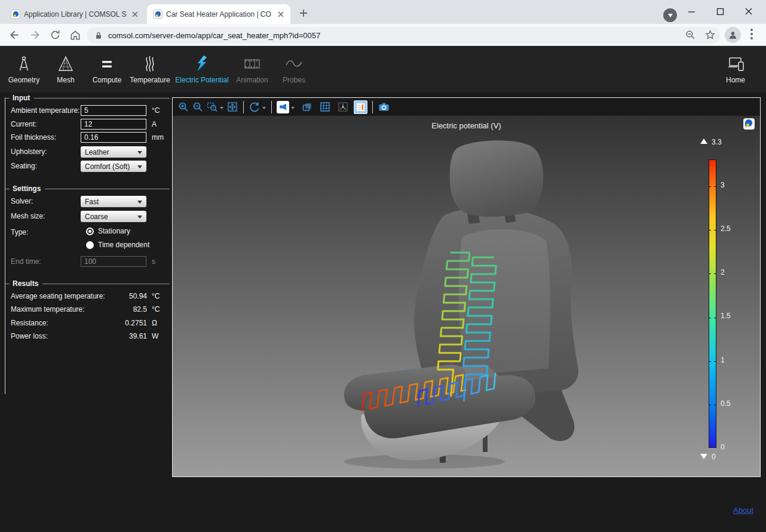  I want to click on upholstery-dropdown: Leather, so click(114, 152).